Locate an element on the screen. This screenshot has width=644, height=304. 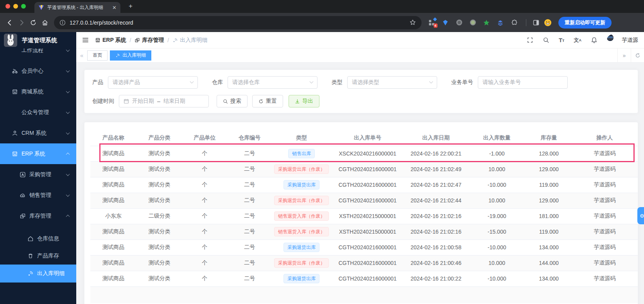
floating-settings-button: ⚙ is located at coordinates (640, 216).